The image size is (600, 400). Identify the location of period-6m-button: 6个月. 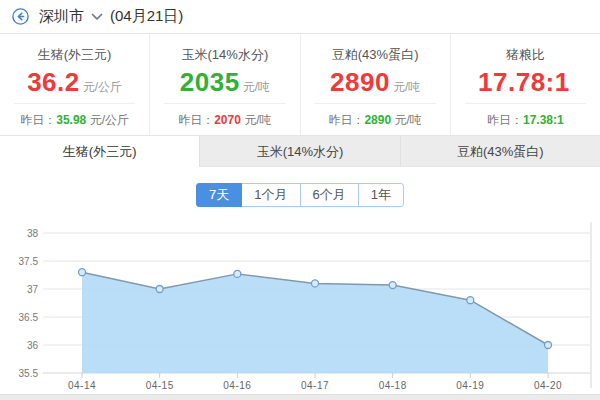
(330, 195).